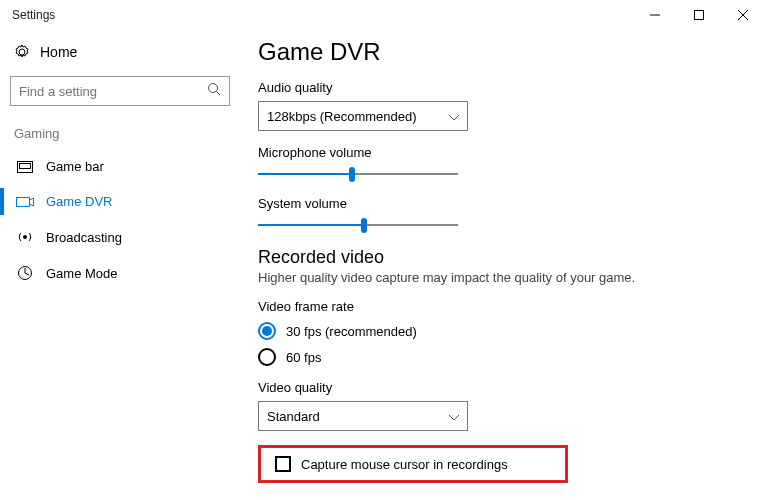 The width and height of the screenshot is (765, 500). Describe the element at coordinates (113, 92) in the screenshot. I see `search-input` at that location.